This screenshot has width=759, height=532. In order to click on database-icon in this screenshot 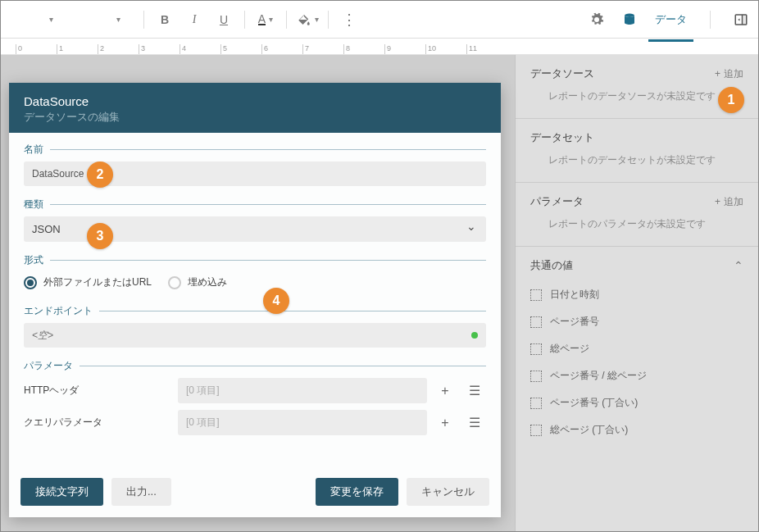, I will do `click(629, 20)`.